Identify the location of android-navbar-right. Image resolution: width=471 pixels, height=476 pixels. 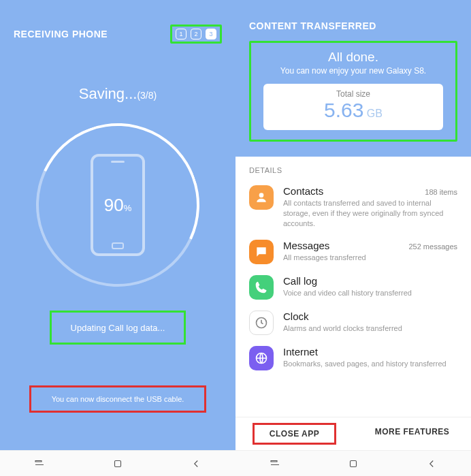
(353, 463).